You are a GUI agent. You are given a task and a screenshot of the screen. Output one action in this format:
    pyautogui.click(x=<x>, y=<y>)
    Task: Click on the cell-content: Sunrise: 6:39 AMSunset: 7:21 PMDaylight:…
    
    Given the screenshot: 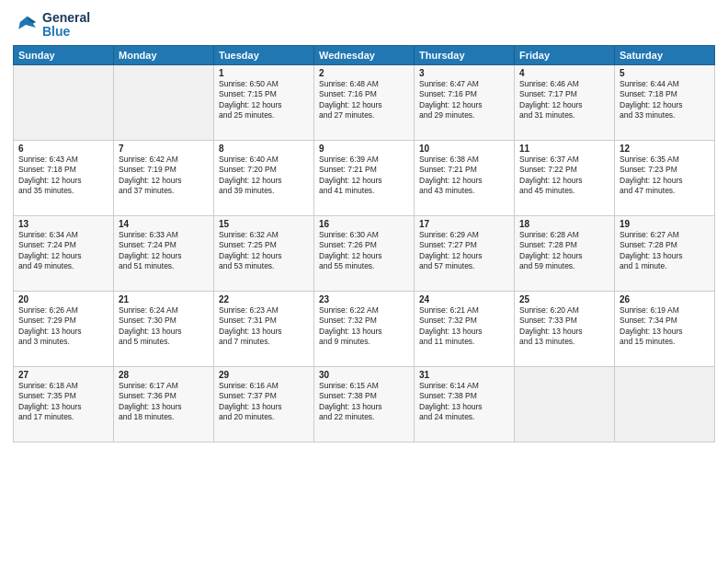 What is the action you would take?
    pyautogui.click(x=364, y=176)
    